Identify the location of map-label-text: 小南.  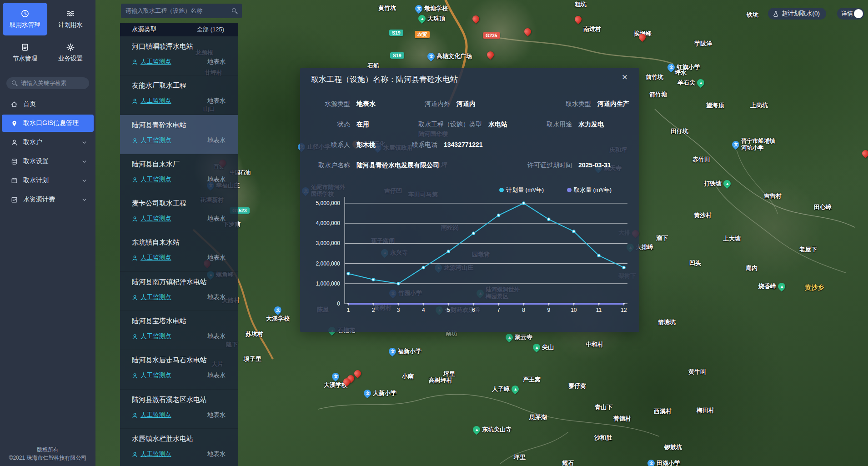
(408, 376).